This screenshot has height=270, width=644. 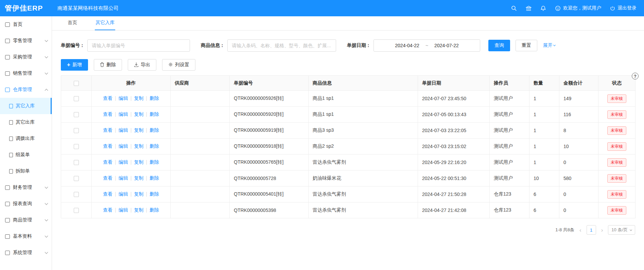 I want to click on order-no-cell: QTRK00000005919[转], so click(x=269, y=130).